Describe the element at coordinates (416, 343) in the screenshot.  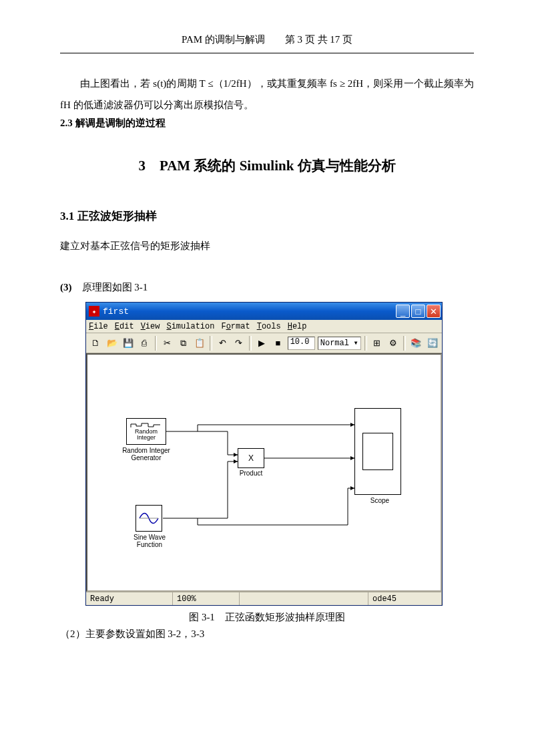
I see `library-icon: 📚` at that location.